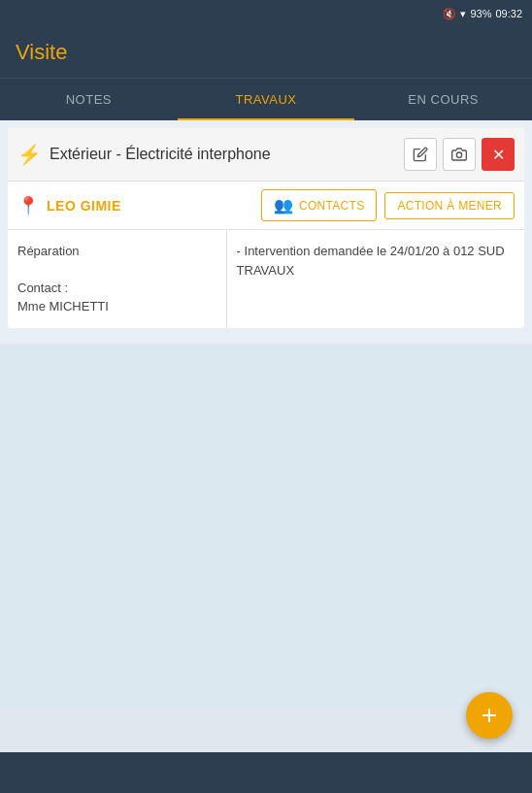 The width and height of the screenshot is (532, 793). What do you see at coordinates (29, 154) in the screenshot?
I see `lightning-icon: ⚡` at bounding box center [29, 154].